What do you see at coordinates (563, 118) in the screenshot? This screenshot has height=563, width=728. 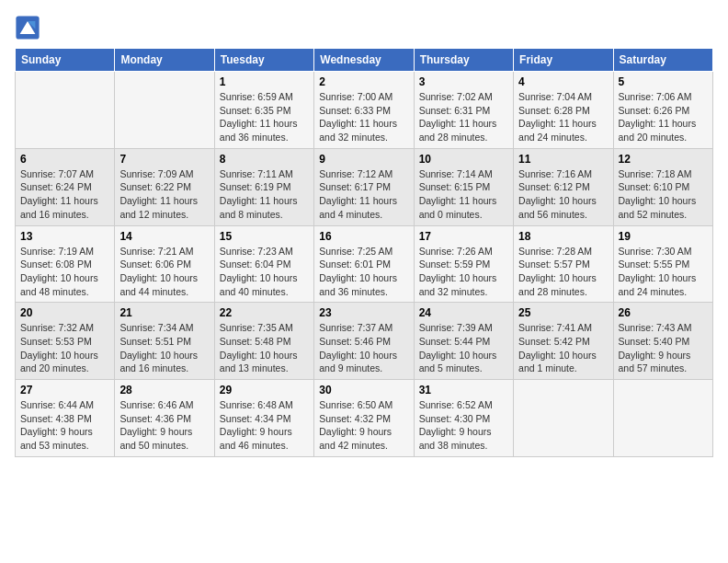 I see `day-info: Sunrise: 7:04 AM Sunset: 6:28 PM Dayligh…` at bounding box center [563, 118].